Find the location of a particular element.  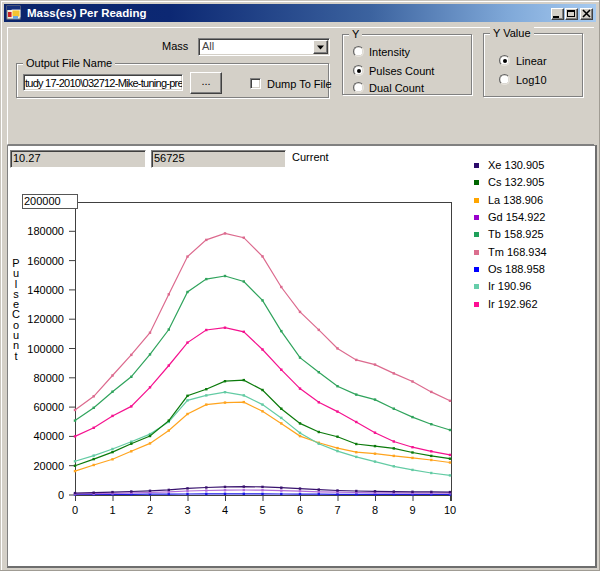

svg-text: 10 is located at coordinates (450, 510).